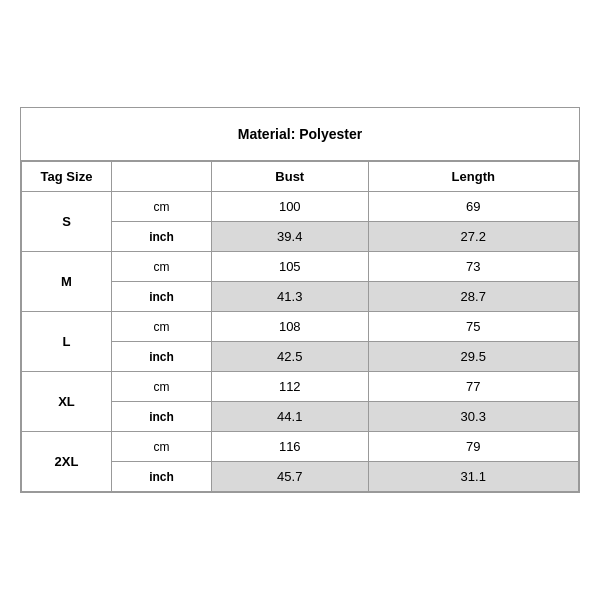  What do you see at coordinates (162, 477) in the screenshot?
I see `unit-inch-2xl: inch` at bounding box center [162, 477].